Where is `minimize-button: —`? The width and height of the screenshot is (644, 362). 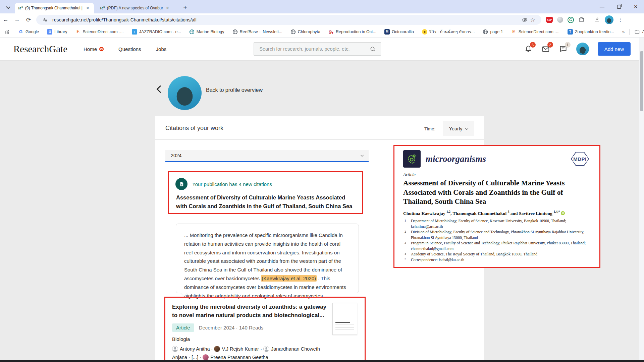
minimize-button: — is located at coordinates (602, 7).